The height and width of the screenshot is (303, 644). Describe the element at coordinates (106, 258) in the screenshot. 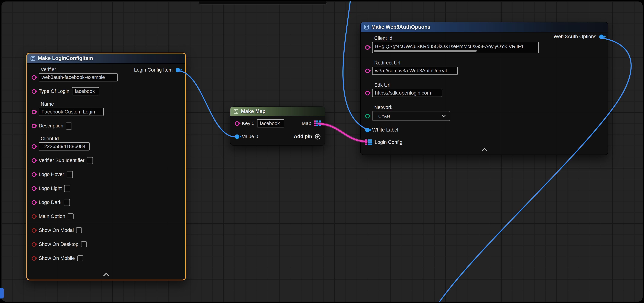

I see `prop-show-on-mobile: Show On Mobile` at that location.